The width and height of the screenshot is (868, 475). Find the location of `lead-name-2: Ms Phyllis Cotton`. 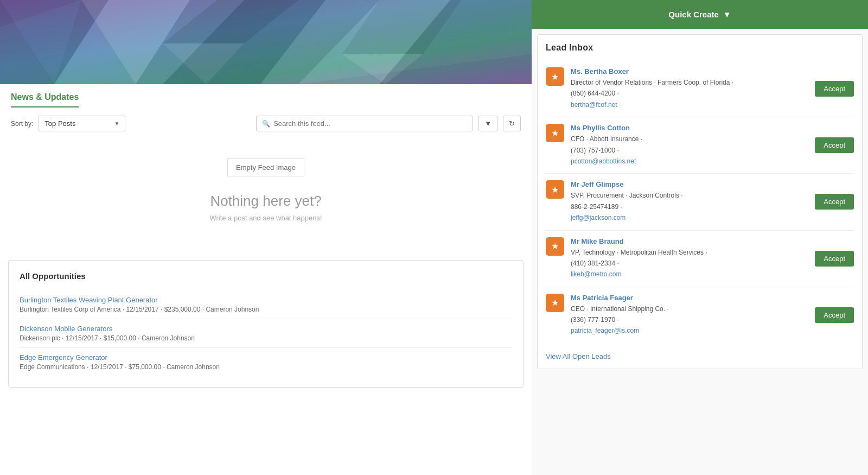

lead-name-2: Ms Phyllis Cotton is located at coordinates (690, 128).